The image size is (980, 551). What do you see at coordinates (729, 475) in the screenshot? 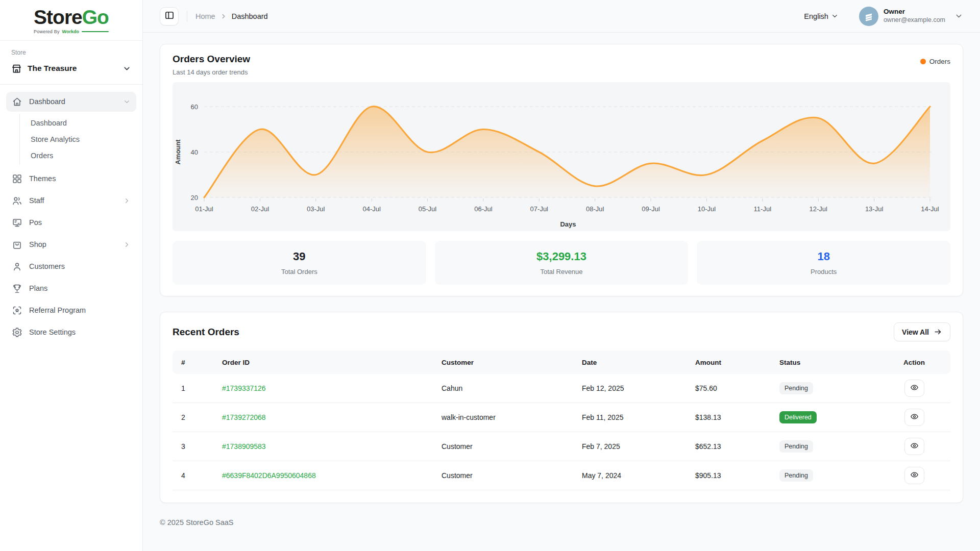
I see `amount-cell: $905.13` at bounding box center [729, 475].